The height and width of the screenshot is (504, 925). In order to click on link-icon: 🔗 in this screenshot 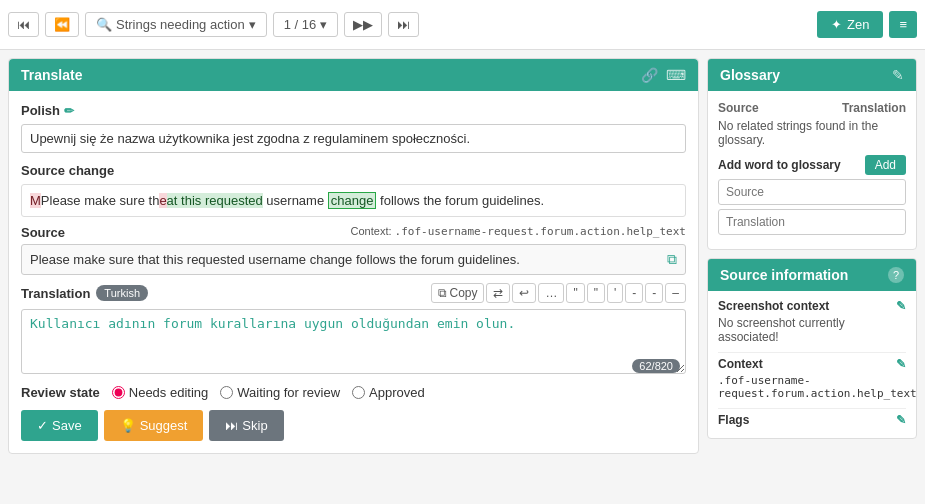, I will do `click(650, 75)`.